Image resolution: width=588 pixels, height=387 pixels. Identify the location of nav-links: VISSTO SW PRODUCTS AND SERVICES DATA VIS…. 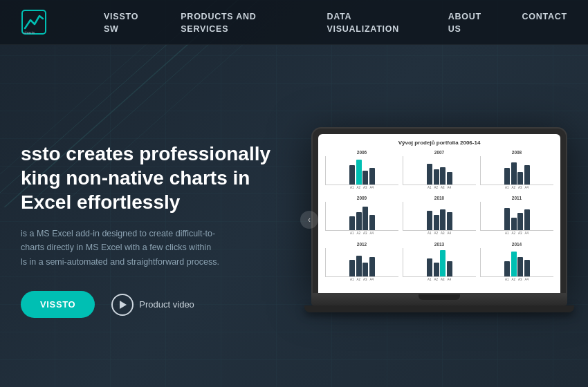
(336, 22).